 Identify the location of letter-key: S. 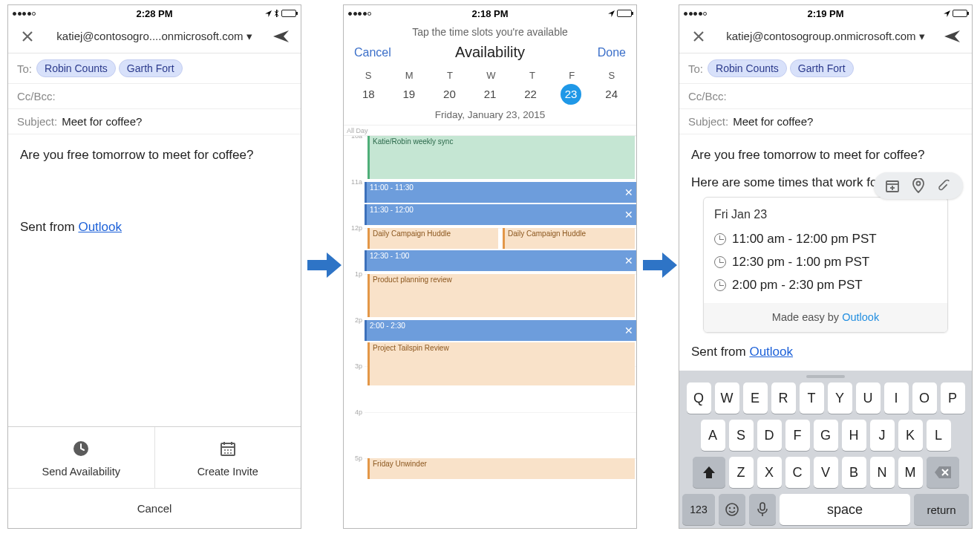
(741, 435).